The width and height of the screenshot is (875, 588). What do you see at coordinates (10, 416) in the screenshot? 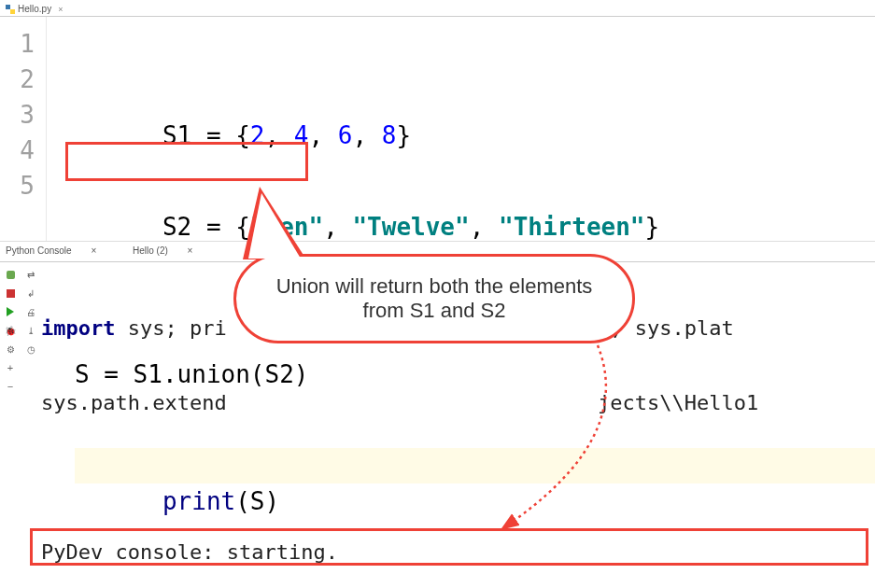
I see `console-toolbar-left: 🐞 ⚙ + −` at bounding box center [10, 416].